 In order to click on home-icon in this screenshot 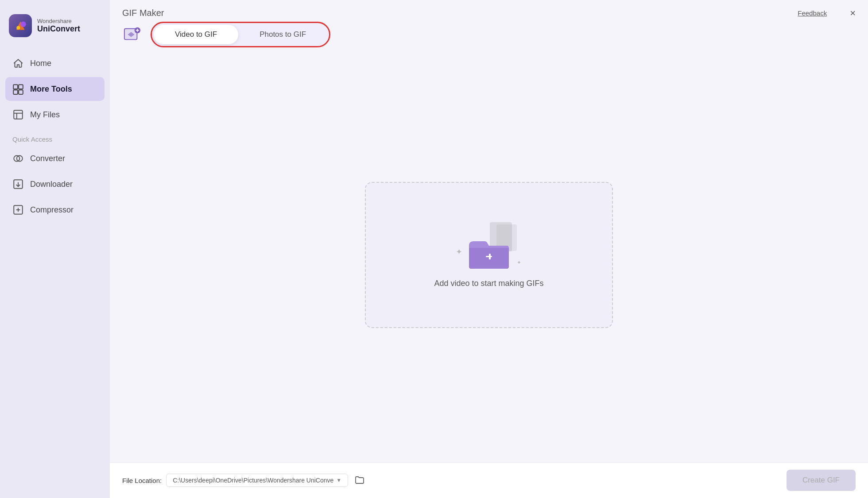, I will do `click(18, 63)`.